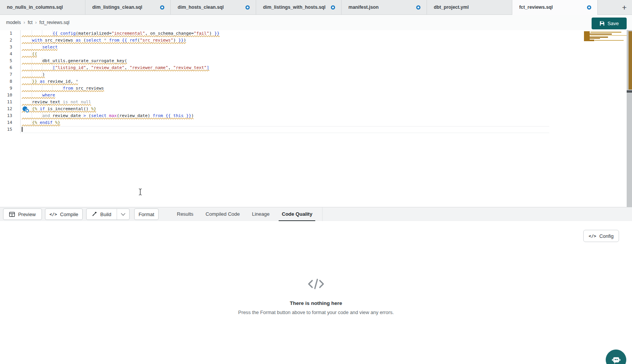  I want to click on line-content: and review_date > (select max(review_dat…, so click(107, 116).